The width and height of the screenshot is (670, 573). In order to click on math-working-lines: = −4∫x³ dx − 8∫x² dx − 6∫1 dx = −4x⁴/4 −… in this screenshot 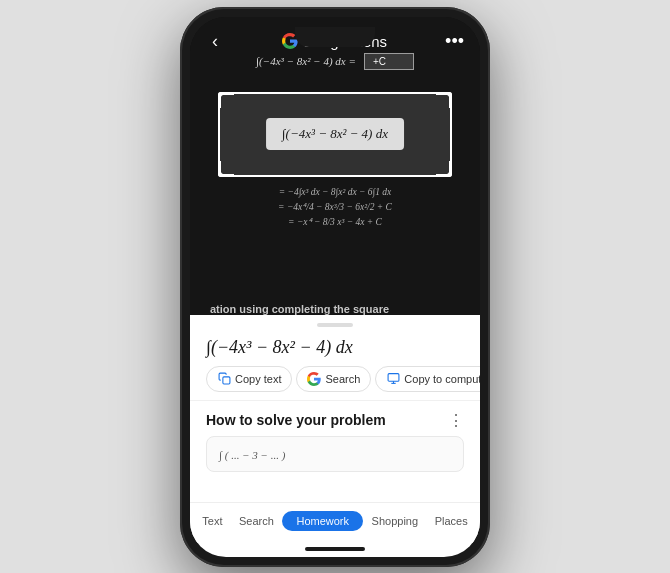, I will do `click(335, 208)`.